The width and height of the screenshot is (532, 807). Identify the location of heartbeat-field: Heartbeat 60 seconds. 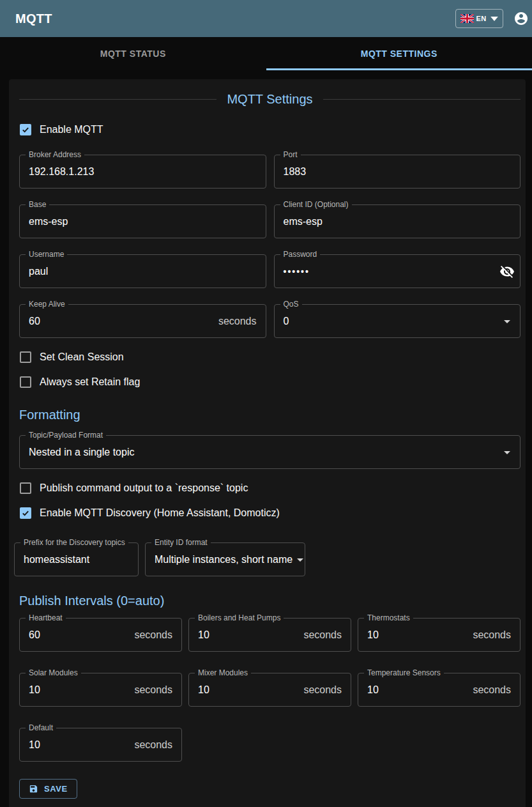
(101, 635).